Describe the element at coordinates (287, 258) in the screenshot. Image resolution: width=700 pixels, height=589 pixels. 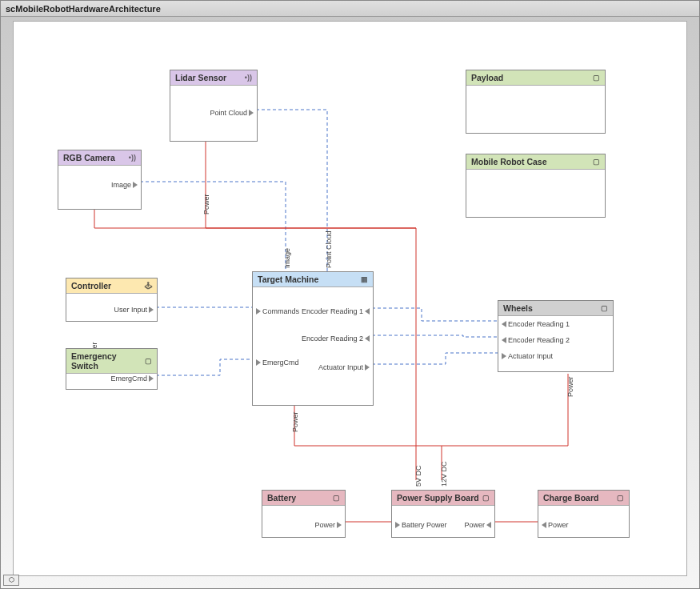
I see `port-image-in-label: Image` at that location.